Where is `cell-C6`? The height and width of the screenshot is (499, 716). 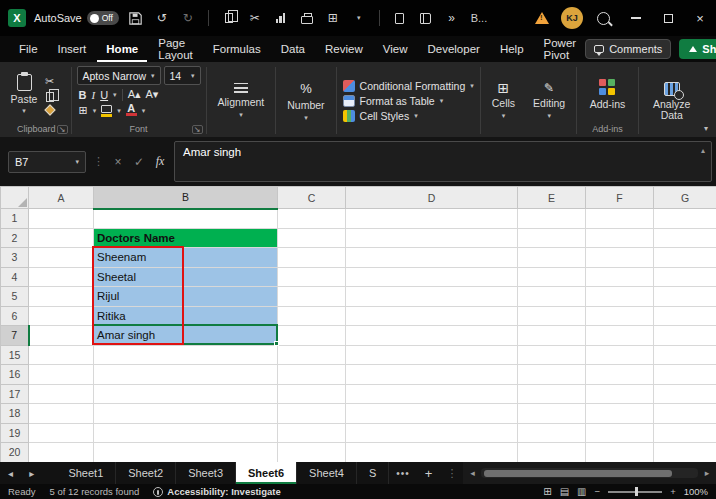 cell-C6 is located at coordinates (312, 316).